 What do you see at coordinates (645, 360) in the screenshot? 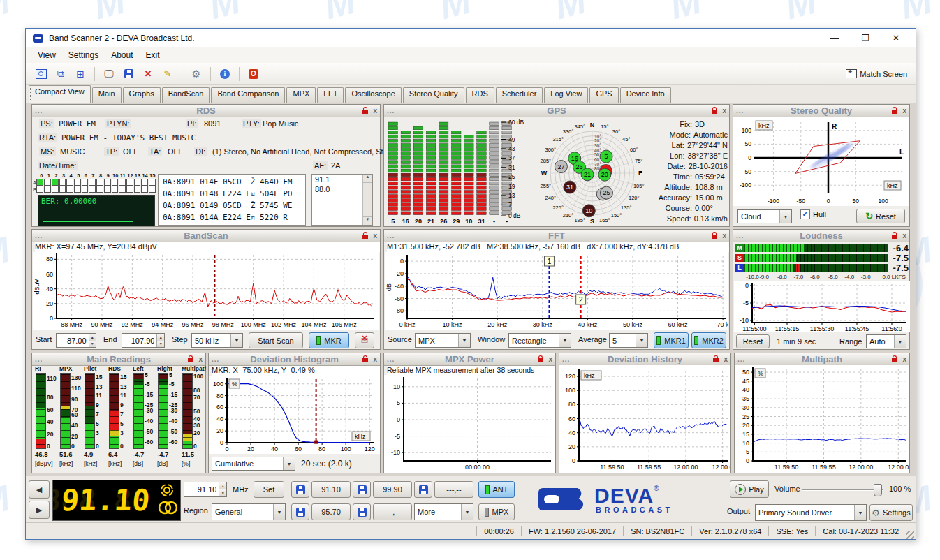
I see `panel-header-devhistory: Deviation History...x` at bounding box center [645, 360].